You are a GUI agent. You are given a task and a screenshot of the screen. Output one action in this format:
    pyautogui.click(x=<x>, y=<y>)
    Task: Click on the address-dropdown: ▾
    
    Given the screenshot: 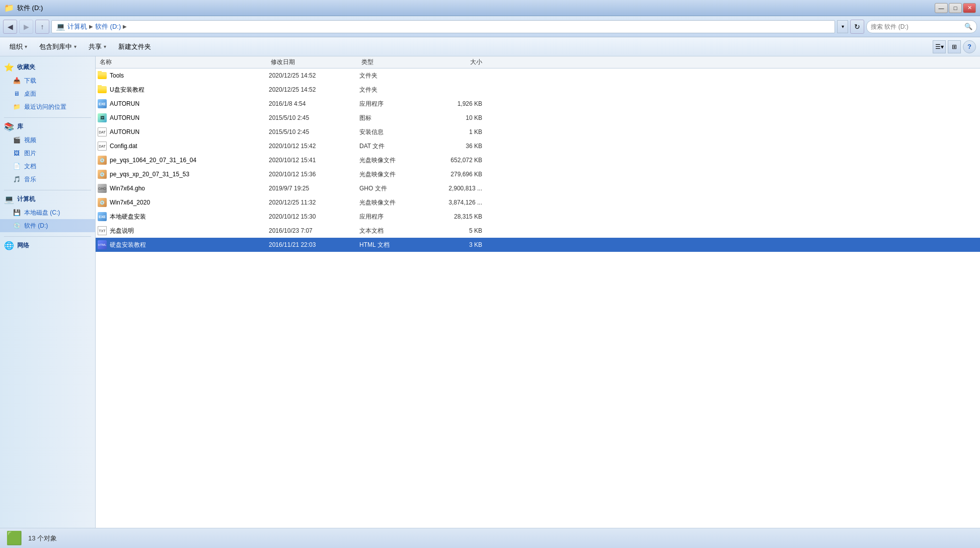 What is the action you would take?
    pyautogui.click(x=843, y=27)
    